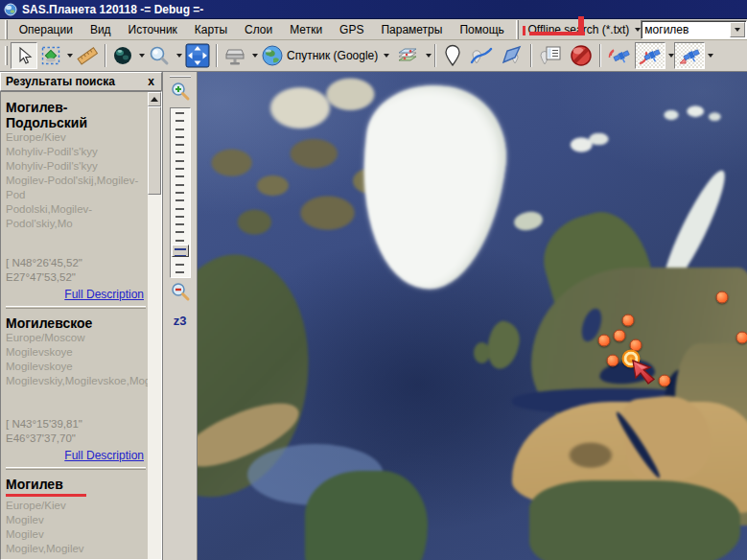  I want to click on gps-satellite-signal-icon, so click(619, 56).